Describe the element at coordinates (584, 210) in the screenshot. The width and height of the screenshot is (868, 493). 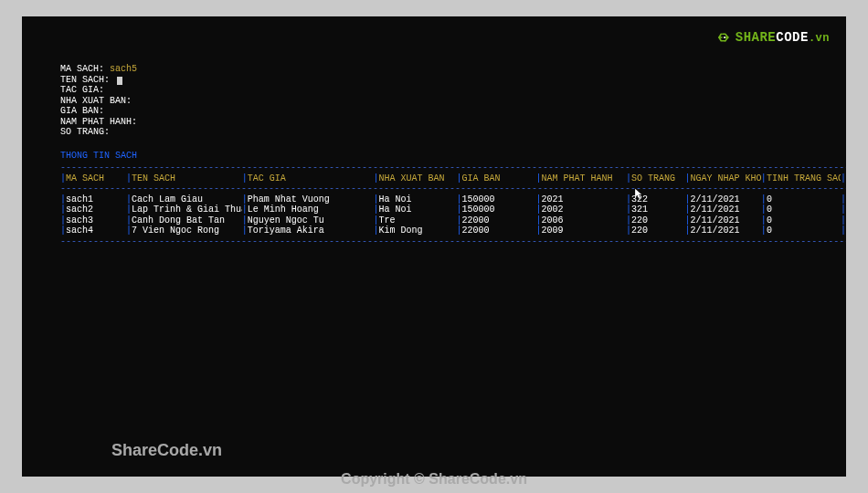
I see `table-cell: 2002` at that location.